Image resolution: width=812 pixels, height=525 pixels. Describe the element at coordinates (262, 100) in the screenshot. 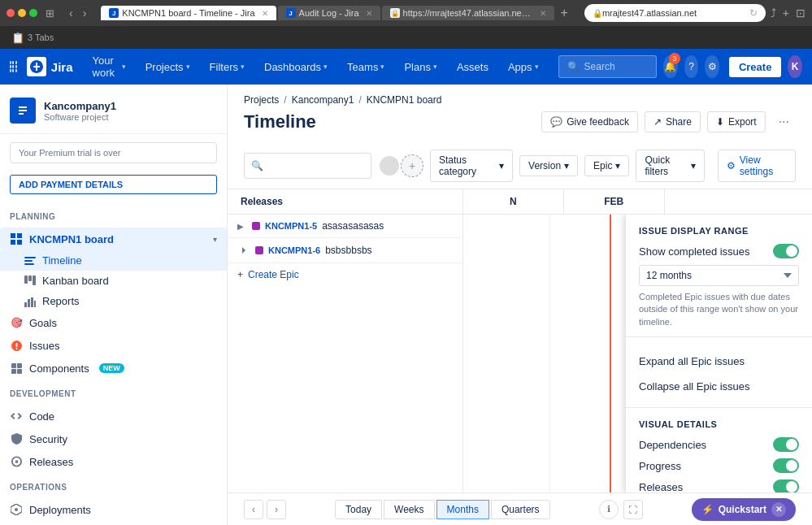

I see `breadcrumb-projects: Projects` at that location.